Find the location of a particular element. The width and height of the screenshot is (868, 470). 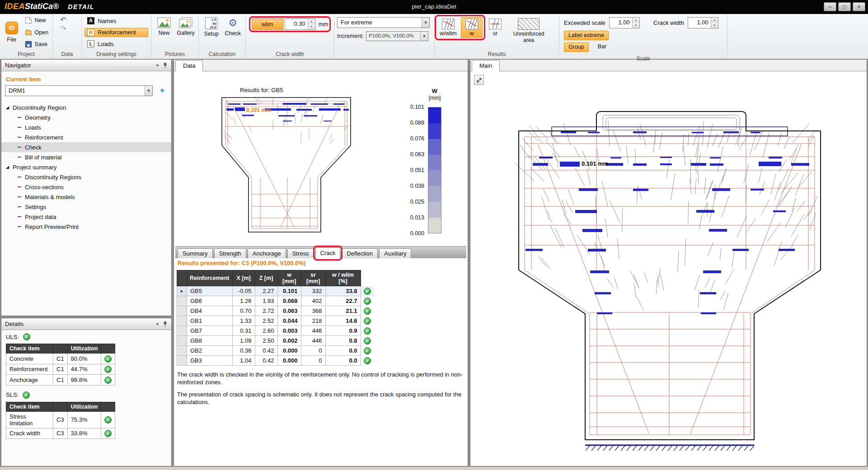

table-row: ▸GB5-0.052.270.10133233.8 is located at coordinates (276, 291).